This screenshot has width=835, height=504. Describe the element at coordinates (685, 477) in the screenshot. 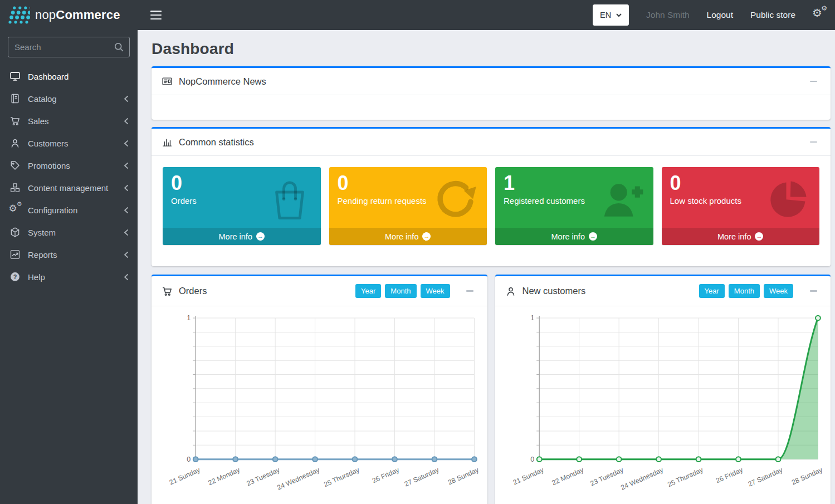

I see `svg-text: 25 Thursday` at that location.